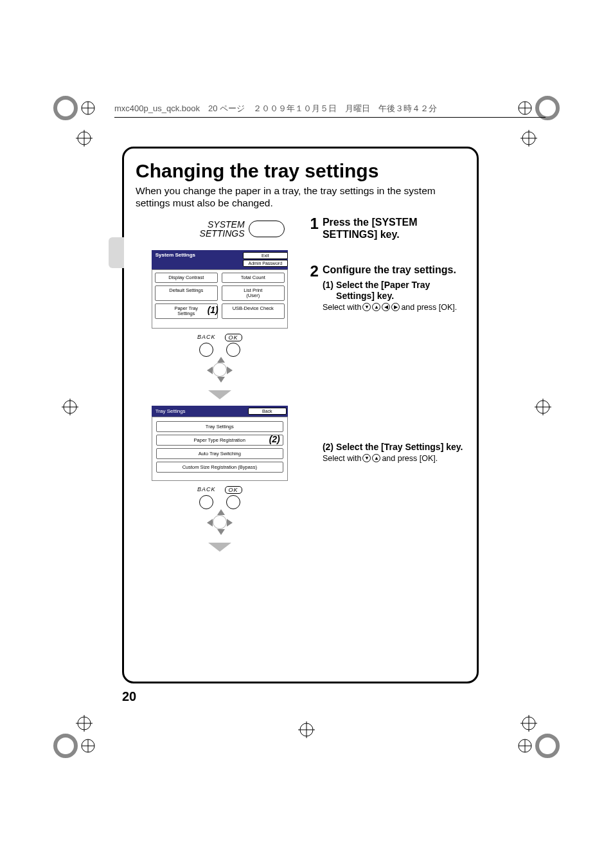 Image resolution: width=613 pixels, height=868 pixels. I want to click on lcd2-tray-settings-row: Tray Settings, so click(220, 427).